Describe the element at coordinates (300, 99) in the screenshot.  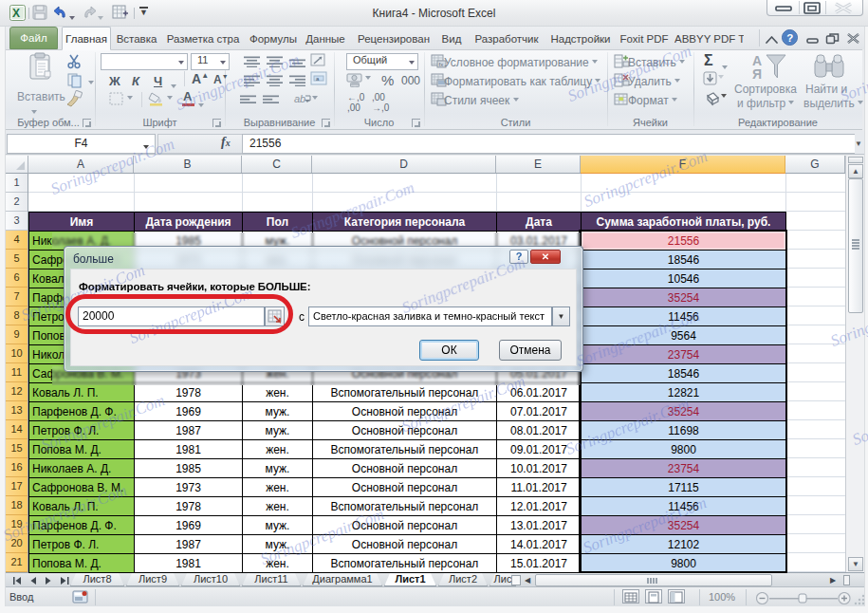
I see `svg-text: ab` at that location.